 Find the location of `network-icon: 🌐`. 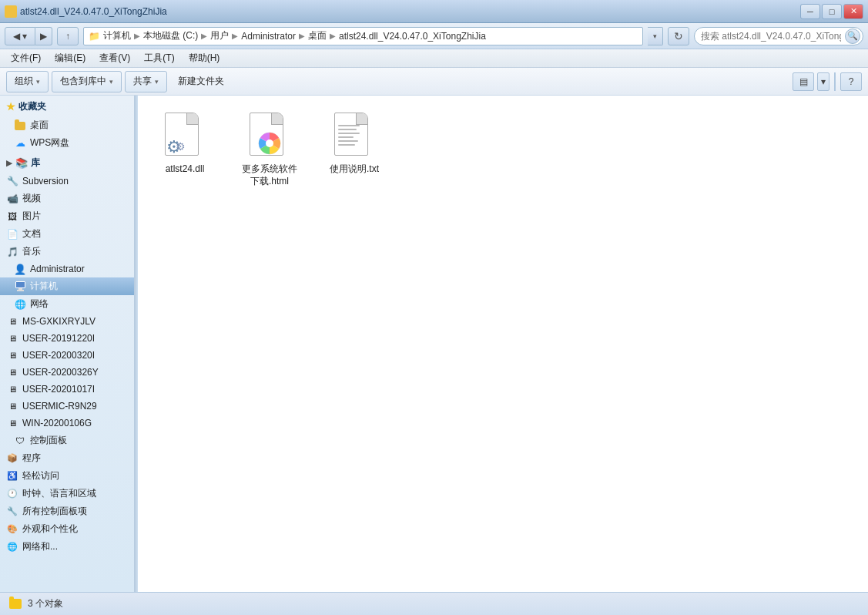

network-icon: 🌐 is located at coordinates (20, 304).